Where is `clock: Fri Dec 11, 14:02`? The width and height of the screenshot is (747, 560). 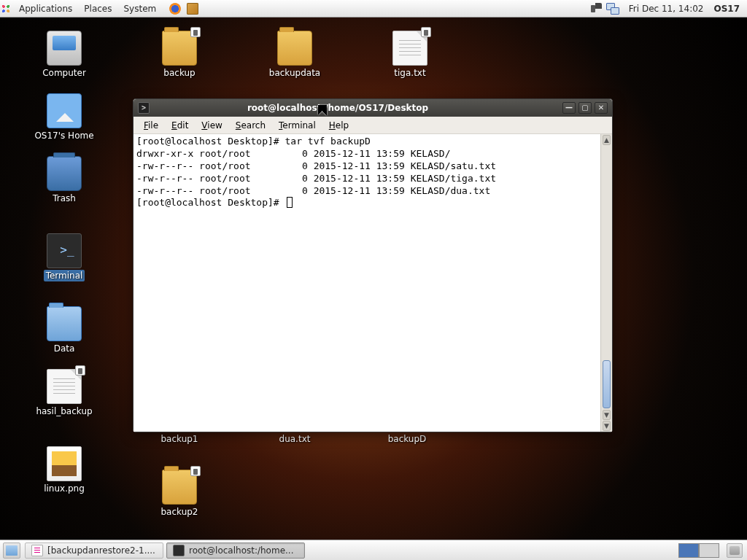
clock: Fri Dec 11, 14:02 is located at coordinates (667, 9).